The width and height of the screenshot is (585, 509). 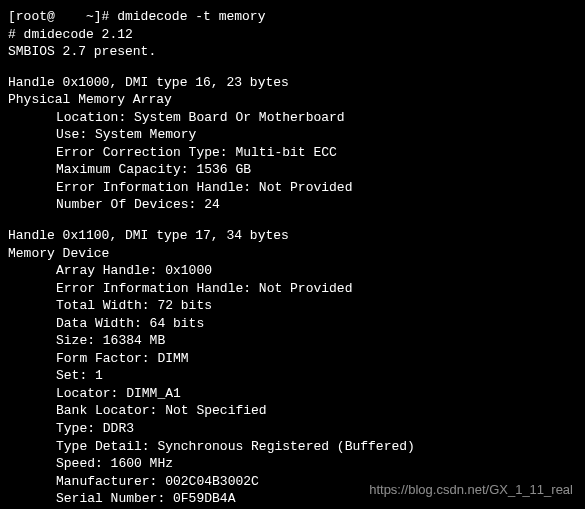 I want to click on prompt-line: [root@ ~]# dmidecode -t memory, so click(x=292, y=17).